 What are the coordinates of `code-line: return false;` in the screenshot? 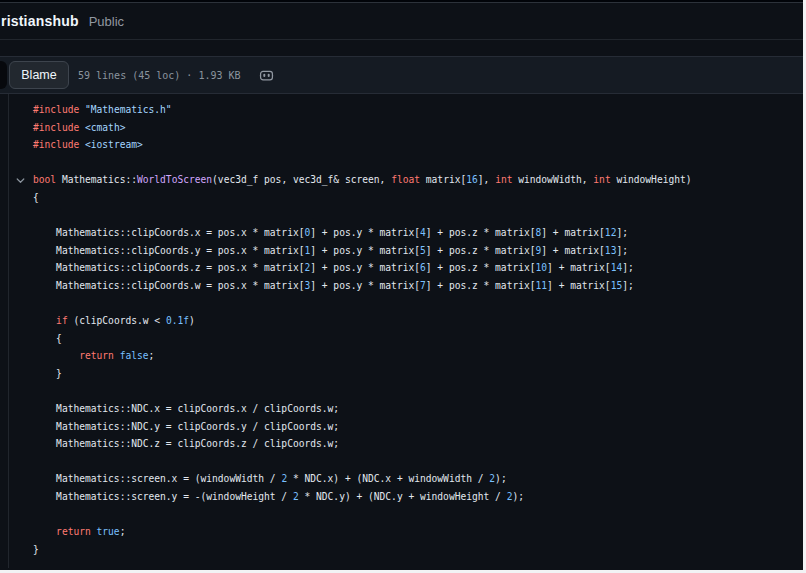 It's located at (418, 356).